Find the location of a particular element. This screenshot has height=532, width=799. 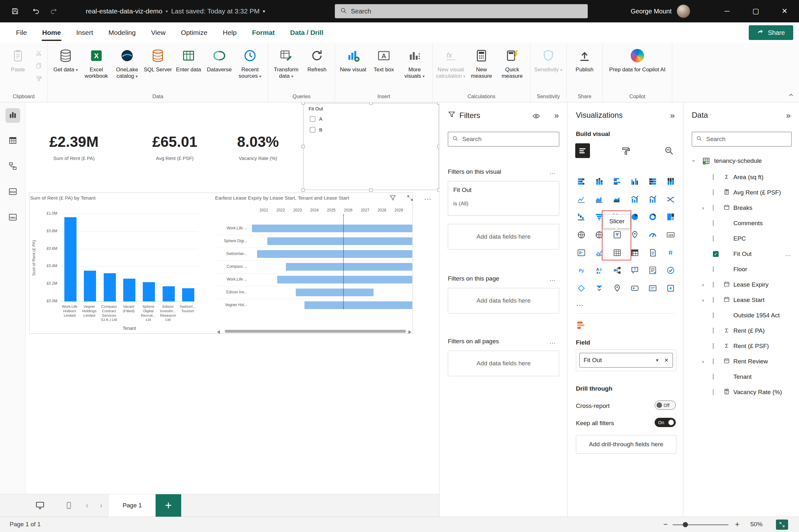

field-outside-1954-act: Outside 1954 Act is located at coordinates (741, 316).